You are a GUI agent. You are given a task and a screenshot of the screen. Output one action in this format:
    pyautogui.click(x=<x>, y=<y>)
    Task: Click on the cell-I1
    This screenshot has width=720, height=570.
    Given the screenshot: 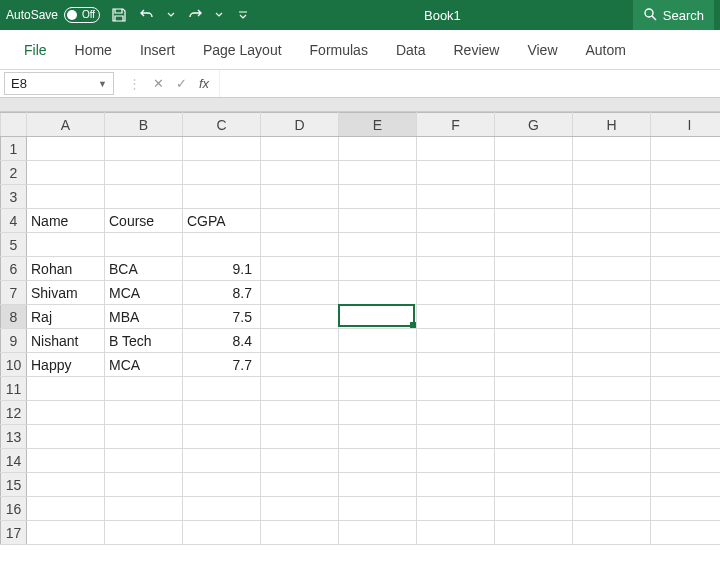 What is the action you would take?
    pyautogui.click(x=686, y=149)
    